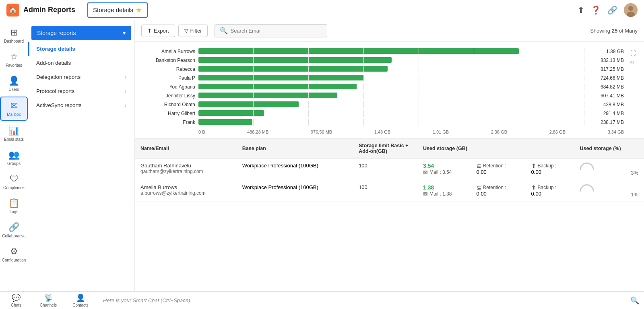 Image resolution: width=644 pixels, height=309 pixels. Describe the element at coordinates (81, 156) in the screenshot. I see `sidebar: Storage reports ▾ Storage details Add-on…` at that location.